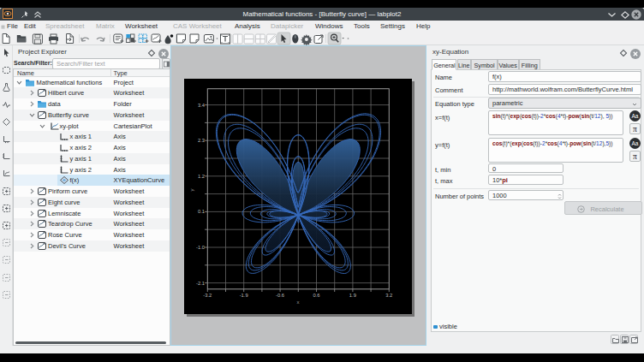 The width and height of the screenshot is (644, 362). I want to click on svg-text: 1.2, so click(201, 176).